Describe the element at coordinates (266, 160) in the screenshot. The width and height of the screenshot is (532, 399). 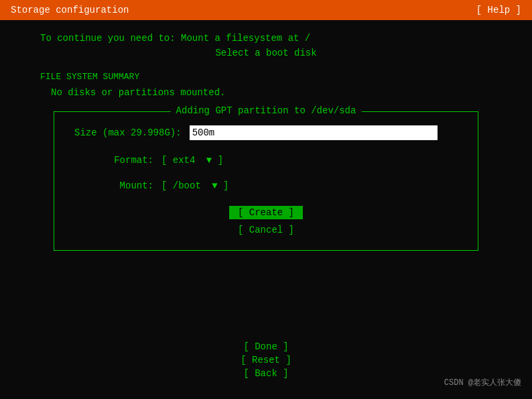
I see `format-row: Format: [ ext4 ▼ ]` at that location.